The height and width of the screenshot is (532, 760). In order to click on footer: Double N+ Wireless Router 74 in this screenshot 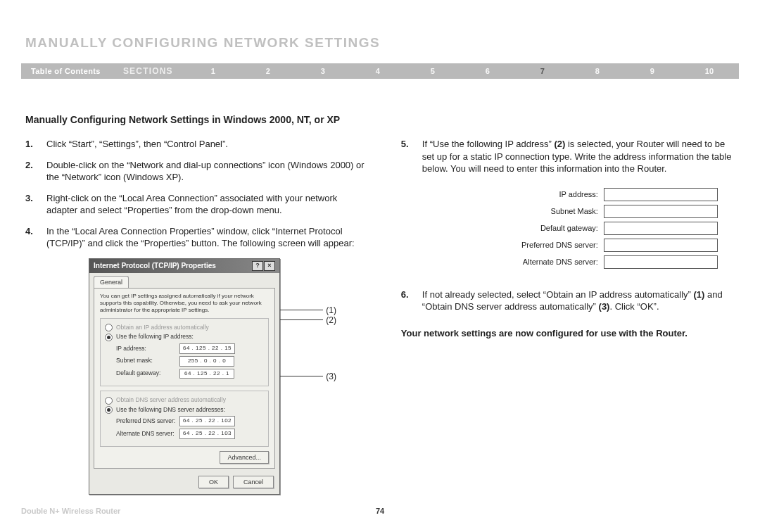, I will do `click(380, 511)`.